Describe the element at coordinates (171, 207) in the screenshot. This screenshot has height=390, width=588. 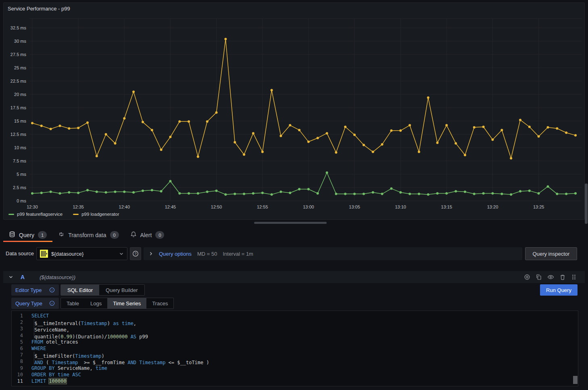
I see `svg-text: 12:45` at that location.